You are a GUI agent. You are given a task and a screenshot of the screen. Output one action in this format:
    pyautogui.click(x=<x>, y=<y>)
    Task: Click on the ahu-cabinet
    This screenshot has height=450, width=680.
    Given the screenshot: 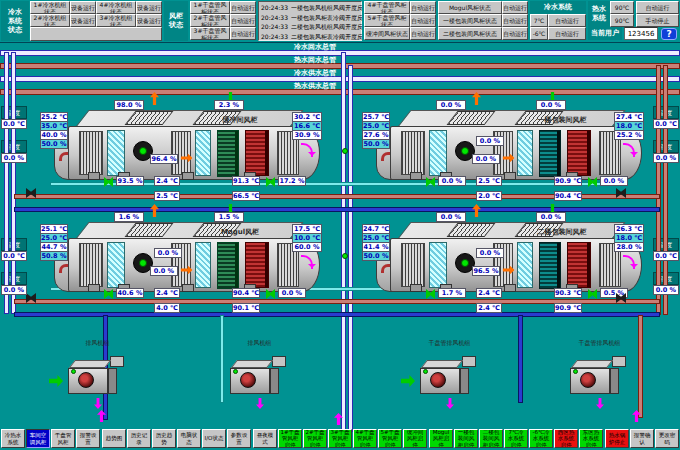 What is the action you would take?
    pyautogui.click(x=516, y=153)
    